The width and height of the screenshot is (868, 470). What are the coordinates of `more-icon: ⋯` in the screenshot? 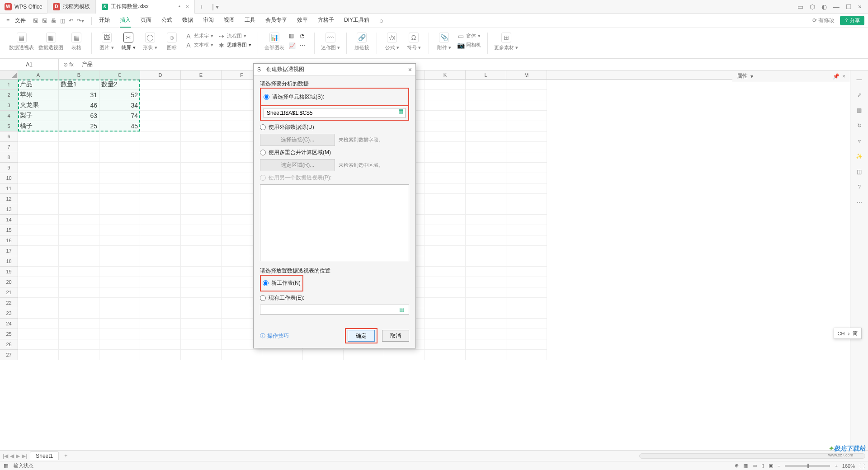 It's located at (859, 202).